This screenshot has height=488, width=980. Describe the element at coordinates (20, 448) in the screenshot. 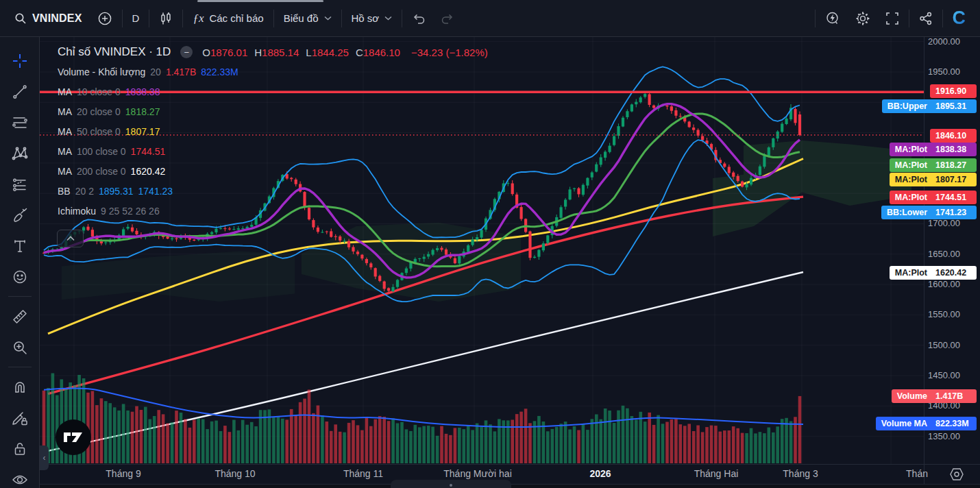

I see `tool-lock-all` at that location.